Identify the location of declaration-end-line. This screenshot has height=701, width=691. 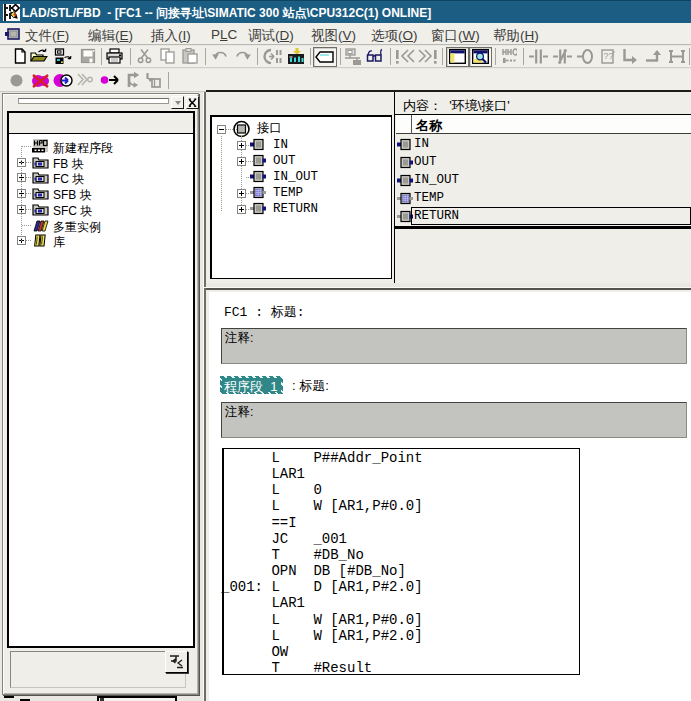
(543, 228).